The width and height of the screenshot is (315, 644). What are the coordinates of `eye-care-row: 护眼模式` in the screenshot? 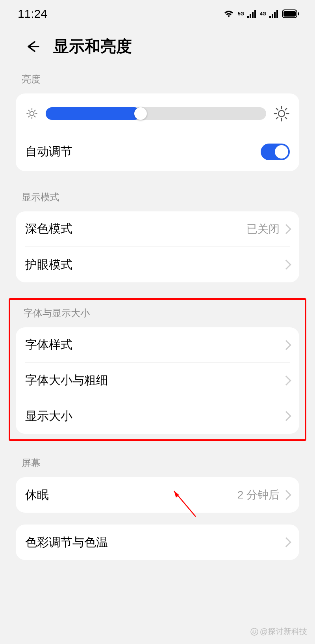 It's located at (158, 265).